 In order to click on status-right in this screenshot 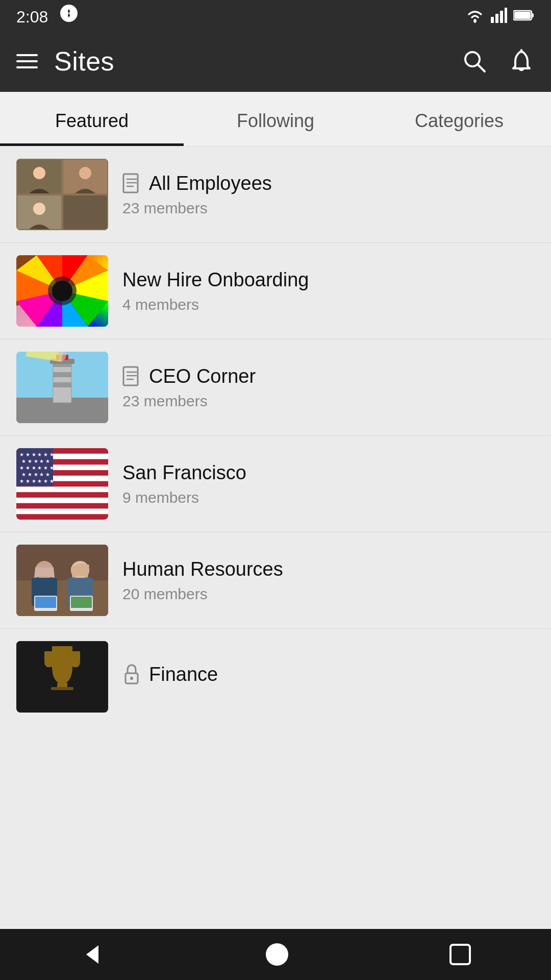, I will do `click(500, 15)`.